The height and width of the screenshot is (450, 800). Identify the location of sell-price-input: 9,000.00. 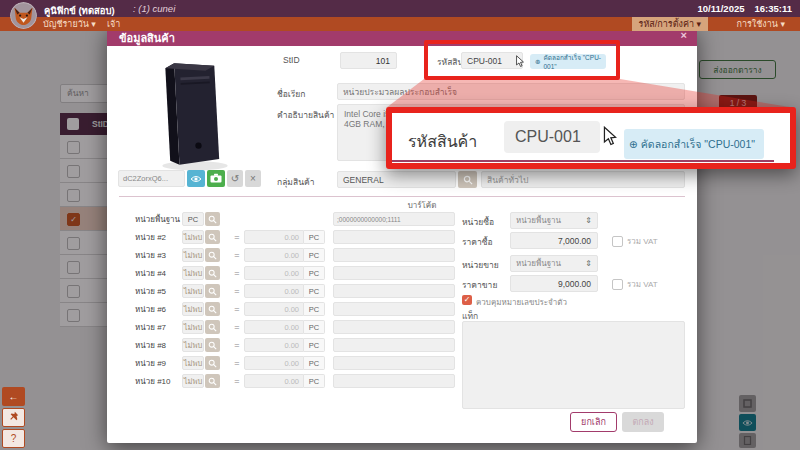
(554, 284).